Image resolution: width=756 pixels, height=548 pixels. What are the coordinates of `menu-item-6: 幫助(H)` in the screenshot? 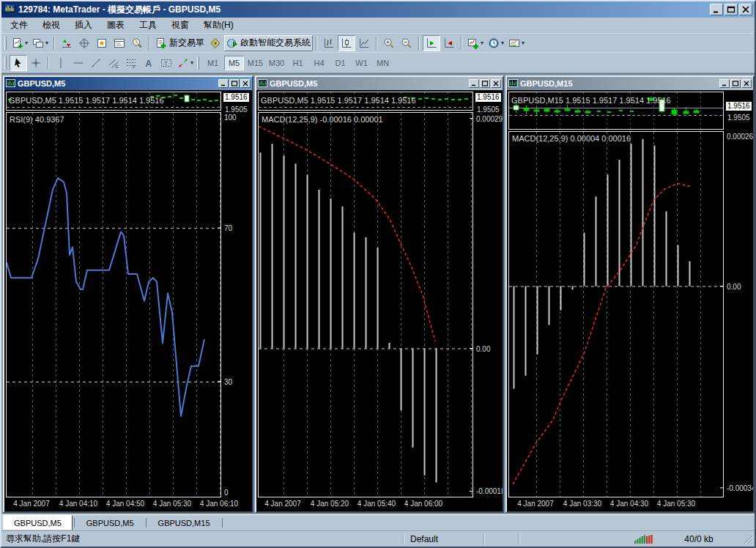 It's located at (218, 25).